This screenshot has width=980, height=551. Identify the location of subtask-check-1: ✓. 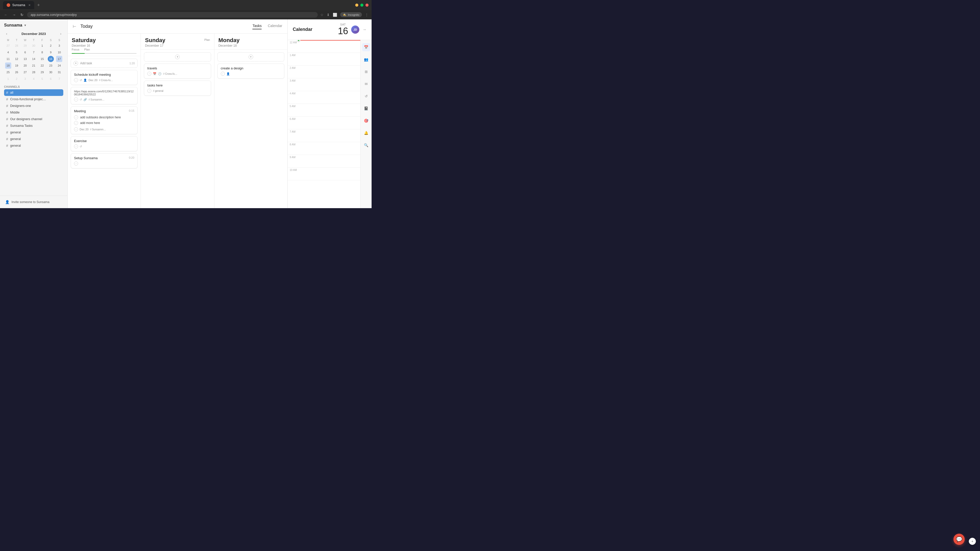
(76, 117).